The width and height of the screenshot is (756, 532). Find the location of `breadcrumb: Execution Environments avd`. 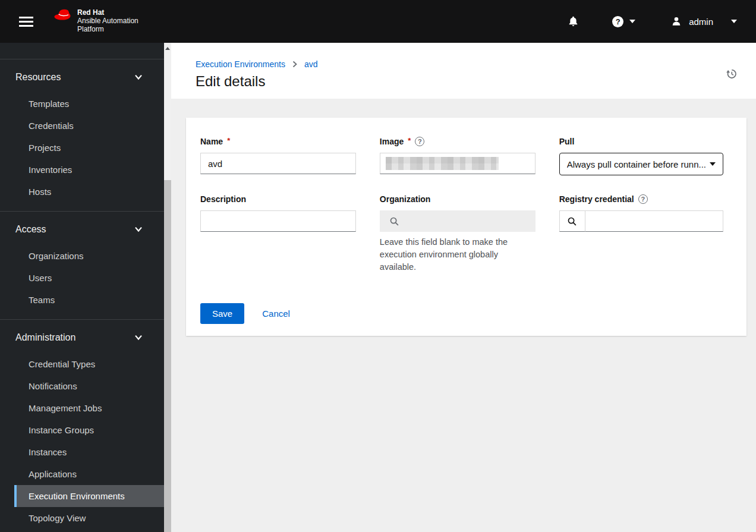

breadcrumb: Execution Environments avd is located at coordinates (466, 64).